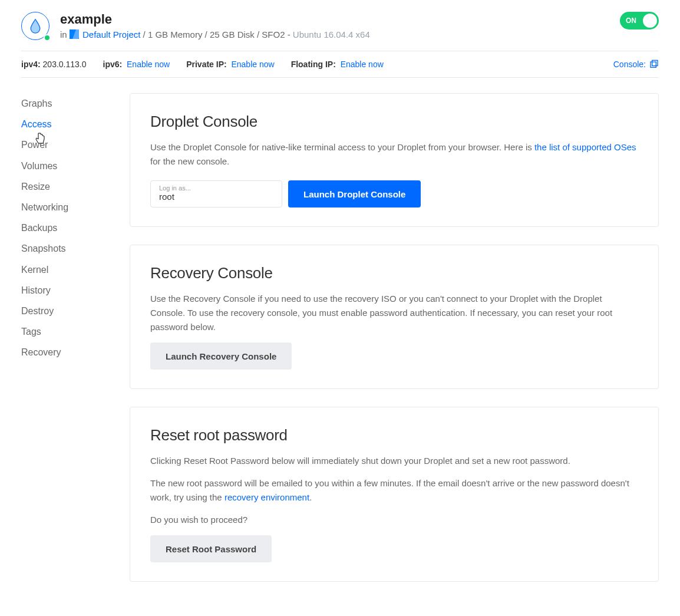 Image resolution: width=680 pixels, height=616 pixels. What do you see at coordinates (215, 19) in the screenshot?
I see `droplet-name: example` at bounding box center [215, 19].